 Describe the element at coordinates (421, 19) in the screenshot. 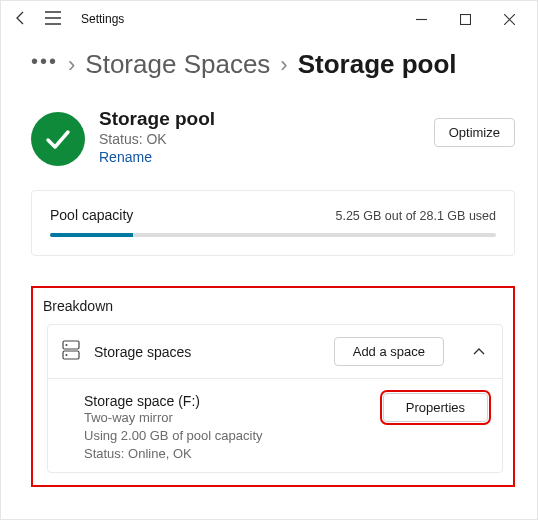

I see `minimize-button` at that location.